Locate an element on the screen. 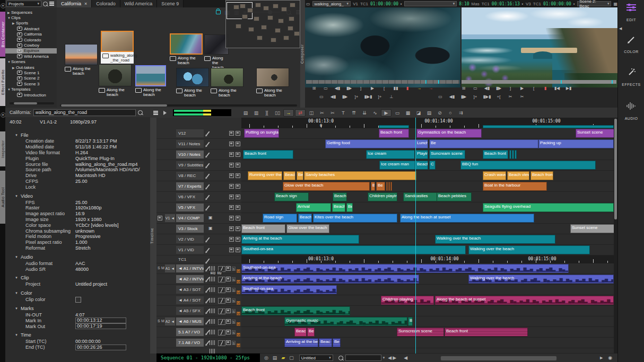 The width and height of the screenshot is (644, 362). timeline-clip: Lunch is located at coordinates (422, 144).